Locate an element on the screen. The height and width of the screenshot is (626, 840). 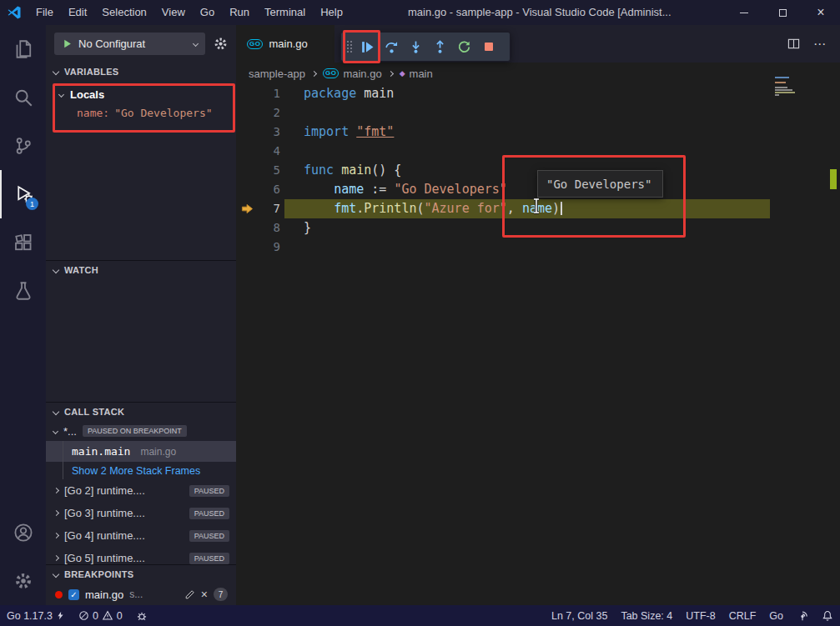
search-icon is located at coordinates (23, 98).